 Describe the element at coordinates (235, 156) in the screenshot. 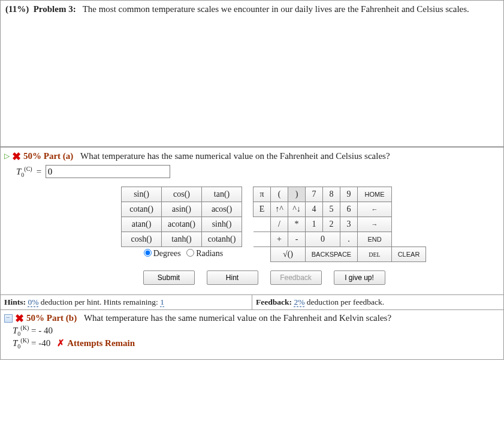

I see `part-a-question: What temperature has the same numerical …` at that location.